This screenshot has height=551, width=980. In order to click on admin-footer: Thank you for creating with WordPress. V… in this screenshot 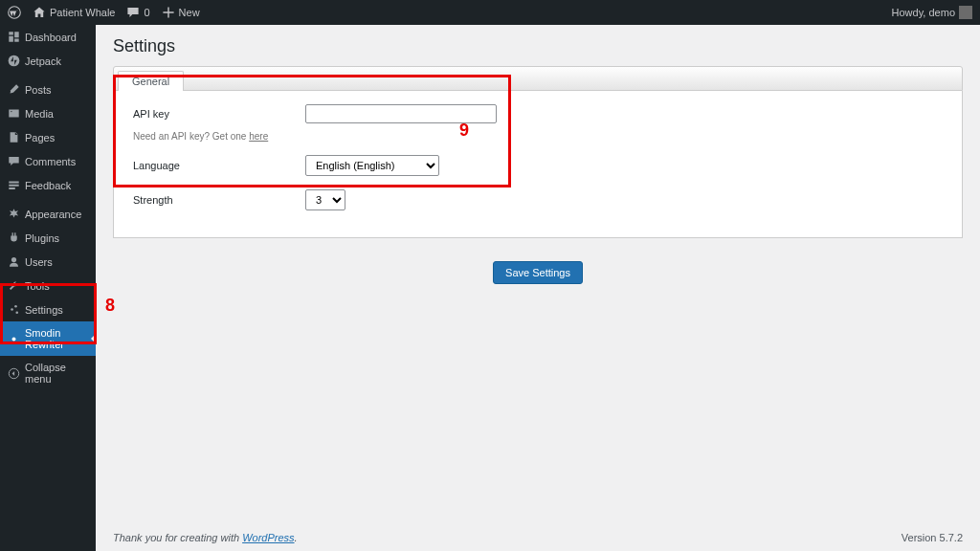, I will do `click(538, 538)`.